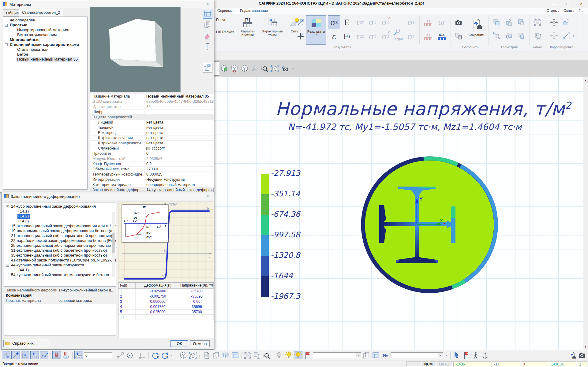  Describe the element at coordinates (360, 36) in the screenshot. I see `tau-xz-button: τxz` at that location.